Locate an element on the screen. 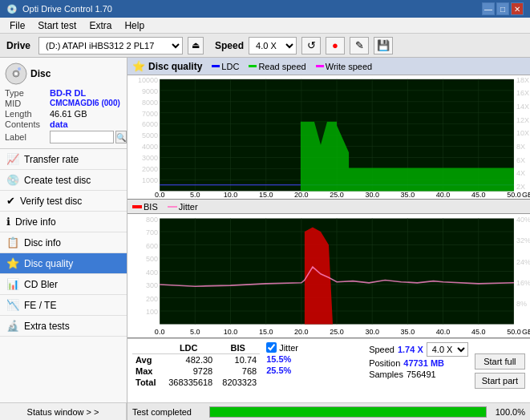  save-button: 💾 is located at coordinates (383, 46).